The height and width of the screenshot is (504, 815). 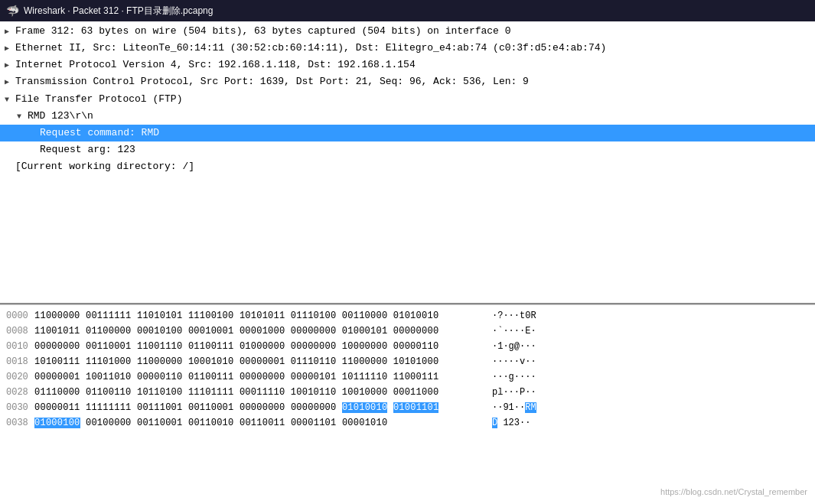 What do you see at coordinates (260, 362) in the screenshot?
I see `hex-bytes: 10100111 11101000 11000000 10001010 0000…` at bounding box center [260, 362].